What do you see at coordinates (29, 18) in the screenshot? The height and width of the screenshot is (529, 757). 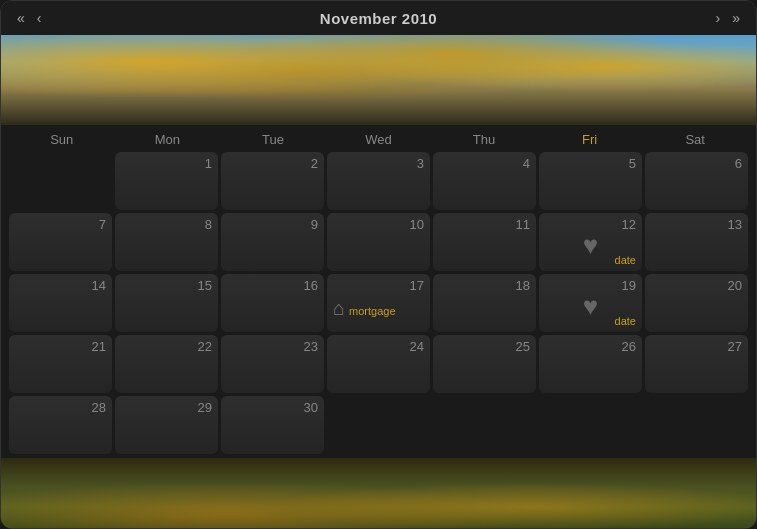 I see `prev-nav: « ‹` at bounding box center [29, 18].